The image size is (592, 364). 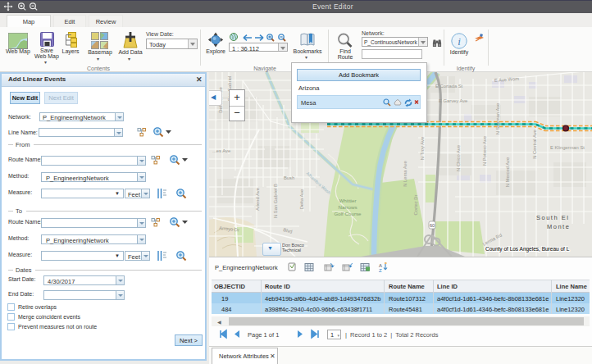 What do you see at coordinates (405, 174) in the screenshot?
I see `svg-text: N Lema Ave` at bounding box center [405, 174].